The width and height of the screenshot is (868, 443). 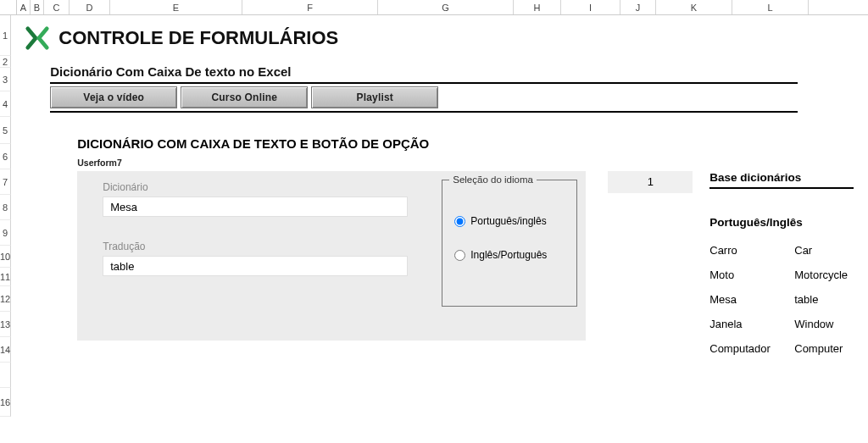 What do you see at coordinates (446, 7) in the screenshot?
I see `col-header-G: G` at bounding box center [446, 7].